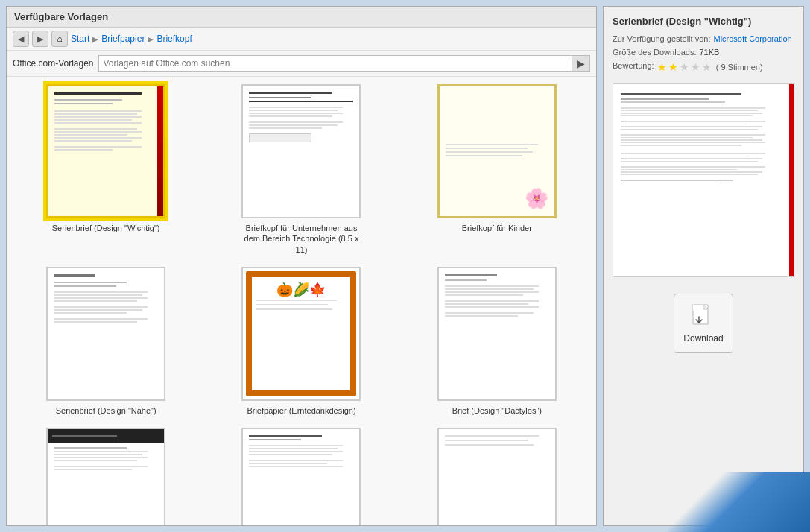 The width and height of the screenshot is (810, 532). What do you see at coordinates (706, 67) in the screenshot?
I see `star-5: ★` at bounding box center [706, 67].